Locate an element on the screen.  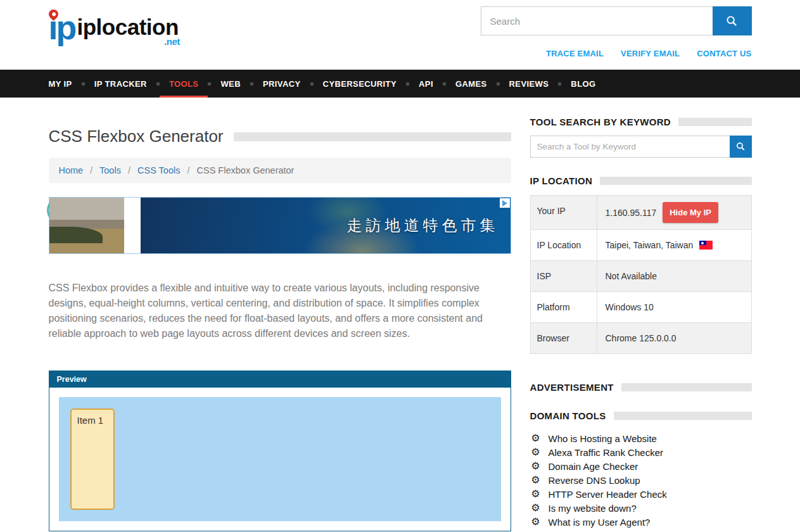
tool-link-user-agent: What is my User Agent? is located at coordinates (599, 522).